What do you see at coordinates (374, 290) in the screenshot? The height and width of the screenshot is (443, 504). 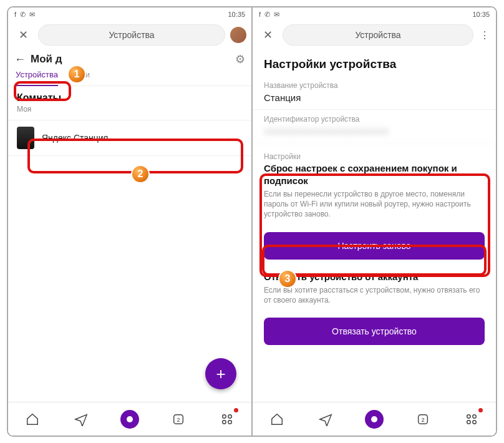 I see `unlink-section: Отвязать устройство от аккаунта Если вы …` at bounding box center [374, 290].